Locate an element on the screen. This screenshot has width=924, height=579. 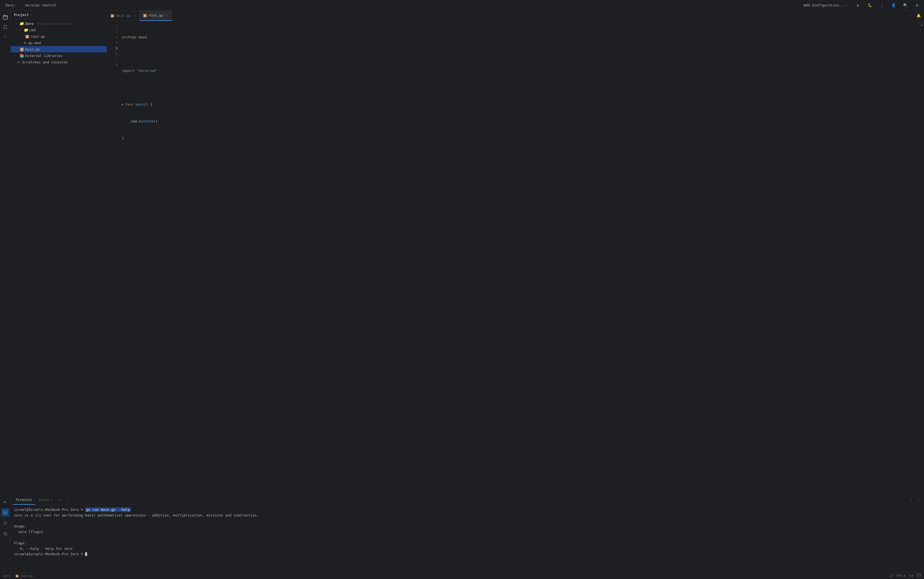
tree-item-main-go: 🐹 main.go is located at coordinates (59, 49).